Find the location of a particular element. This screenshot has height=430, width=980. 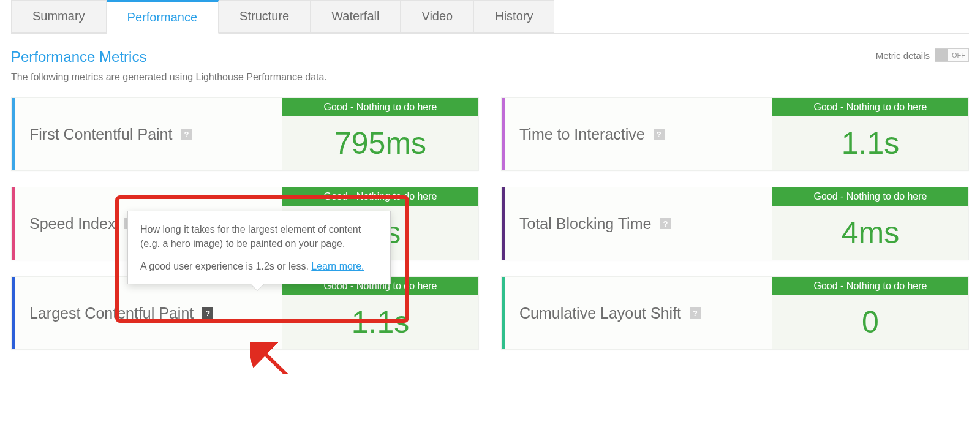

tooltip-learn-more-link: Learn more. is located at coordinates (337, 266).